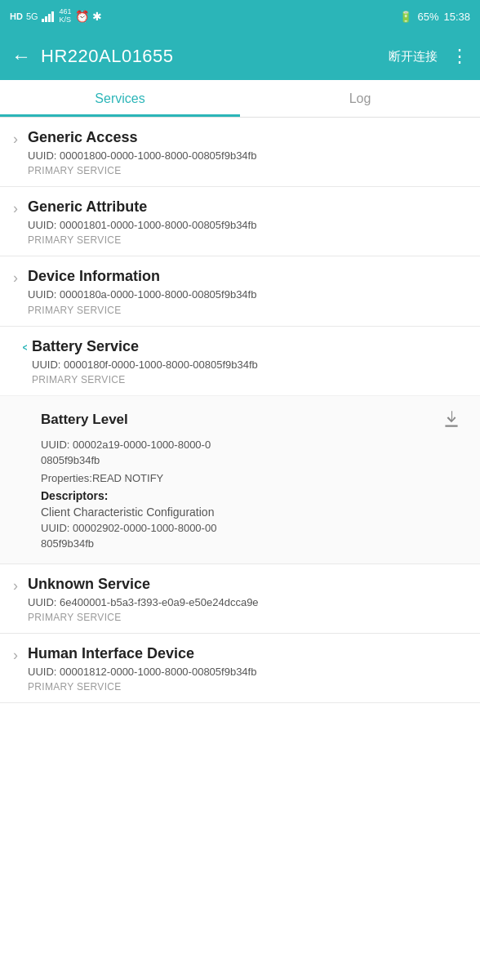 The width and height of the screenshot is (480, 980). I want to click on time-label: 15:38, so click(457, 16).